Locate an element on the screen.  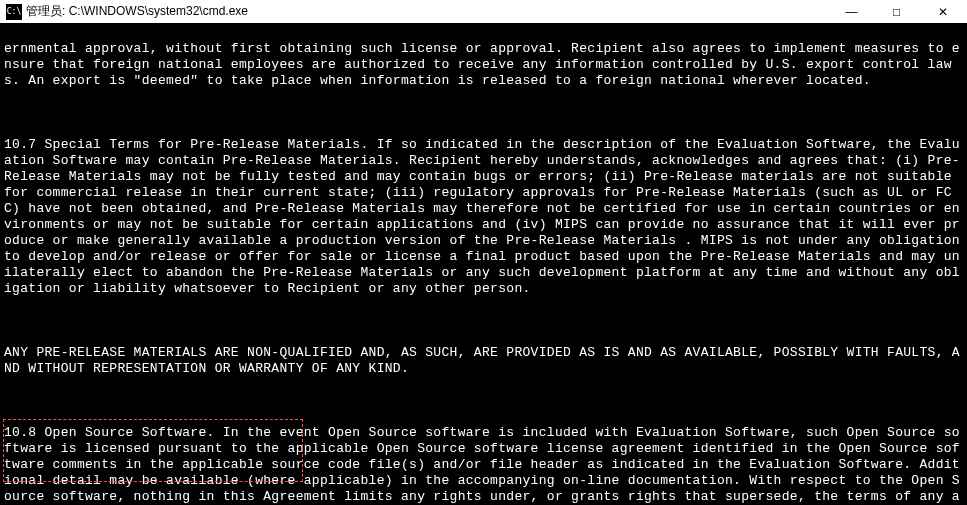
license-text-block-3: ANY PRE-RELEASE MATERIALS ARE NON-QUALIF… is located at coordinates (484, 361).